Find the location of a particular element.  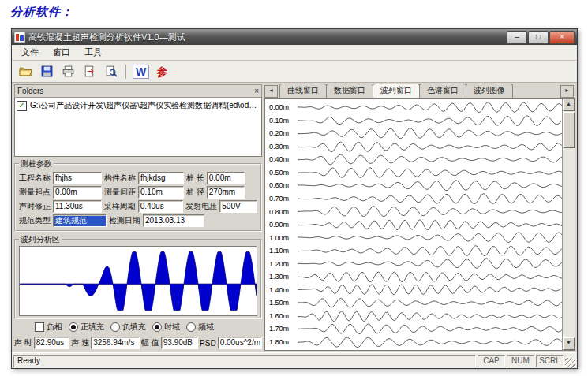

param-label-time-correction: 声时修正 is located at coordinates (35, 207).